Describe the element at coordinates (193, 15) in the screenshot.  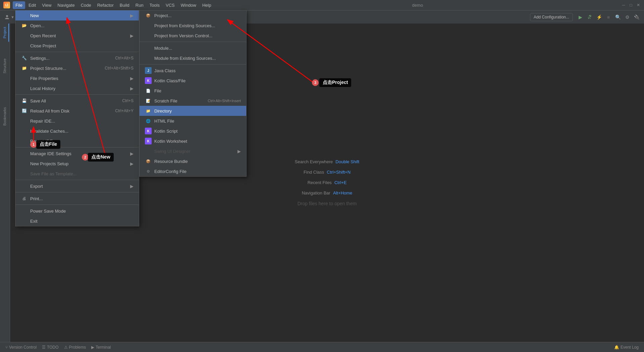
I see `new-submenu-project: 📦 Project...` at that location.